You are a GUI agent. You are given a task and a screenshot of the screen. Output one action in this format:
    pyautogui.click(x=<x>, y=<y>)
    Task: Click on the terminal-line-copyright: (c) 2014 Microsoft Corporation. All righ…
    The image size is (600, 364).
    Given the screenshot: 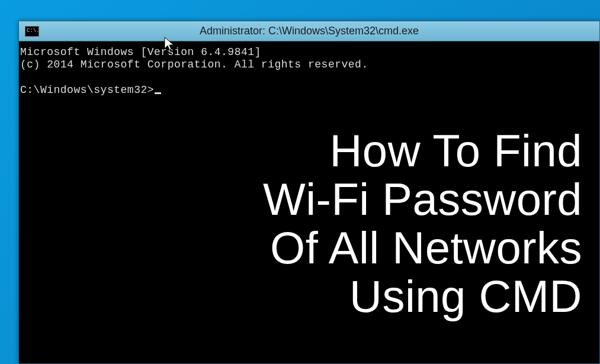 What is the action you would take?
    pyautogui.click(x=194, y=65)
    